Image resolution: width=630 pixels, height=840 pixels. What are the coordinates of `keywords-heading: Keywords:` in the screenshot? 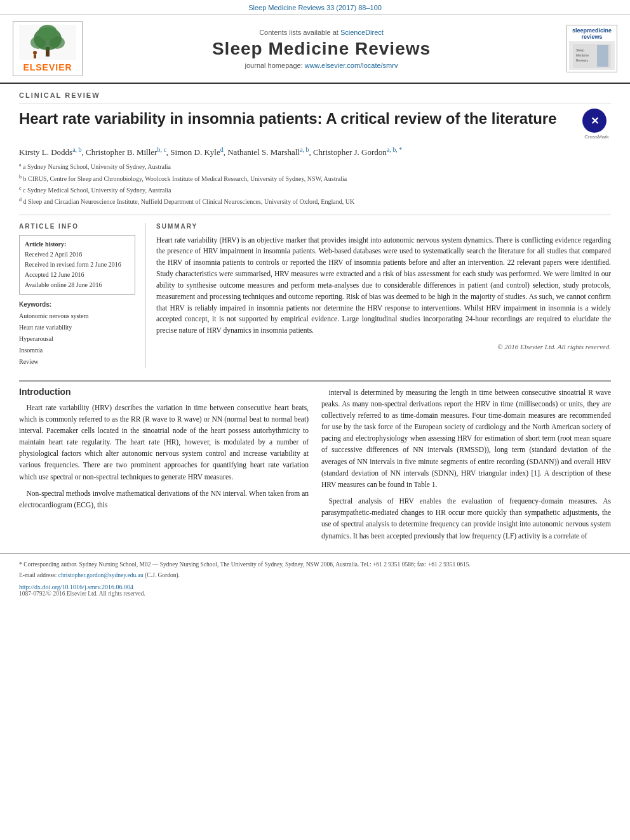 It's located at (77, 305).